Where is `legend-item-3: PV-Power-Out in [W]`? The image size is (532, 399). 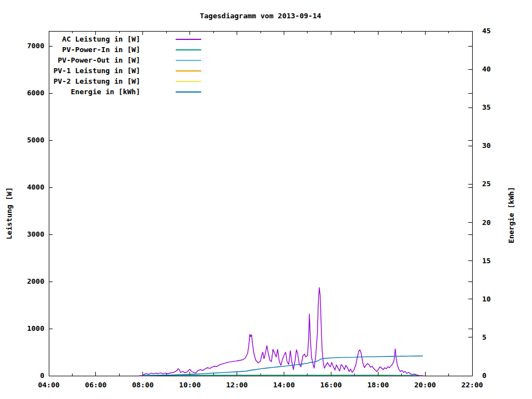 legend-item-3: PV-Power-Out in [W] is located at coordinates (266, 60).